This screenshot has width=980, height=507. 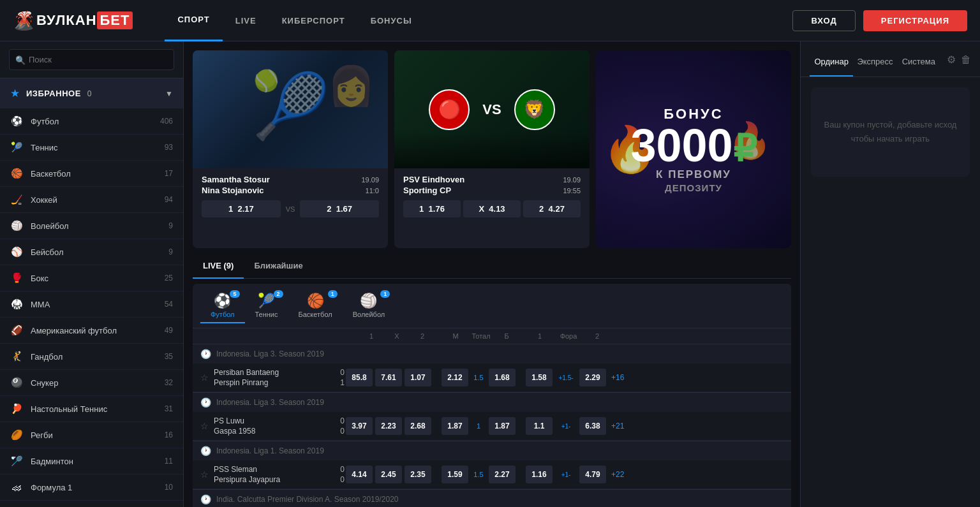 What do you see at coordinates (492, 498) in the screenshot?
I see `league-row: 🕐India. Calcutta Premier Division A. Sea…` at bounding box center [492, 498].